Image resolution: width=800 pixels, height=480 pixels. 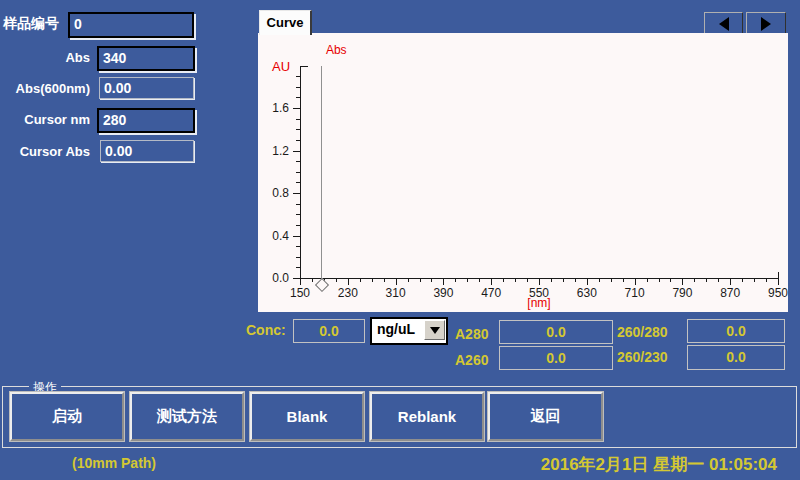 What do you see at coordinates (587, 293) in the screenshot?
I see `x-tick-label: 630` at bounding box center [587, 293].